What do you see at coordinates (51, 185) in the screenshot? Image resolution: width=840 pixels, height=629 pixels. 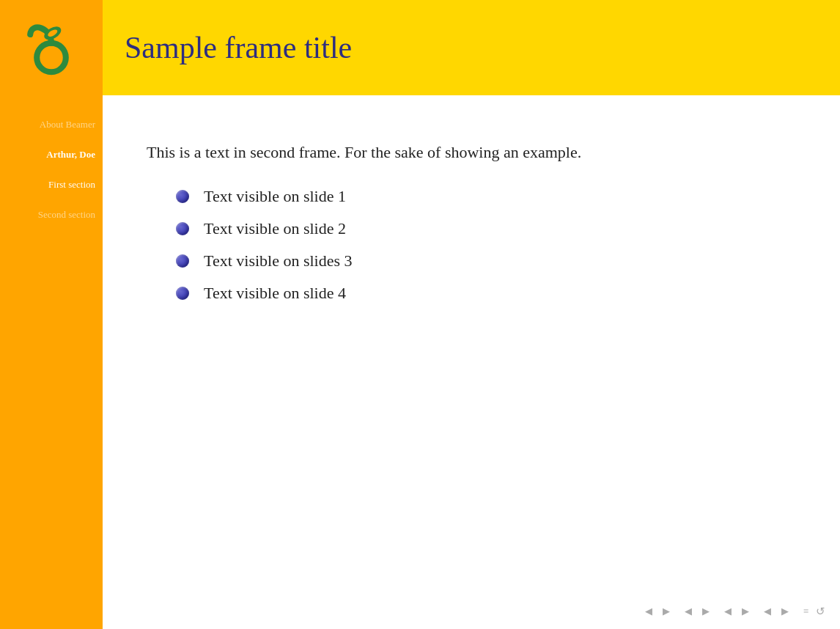 I see `sidebar-item-first-section: First section` at bounding box center [51, 185].